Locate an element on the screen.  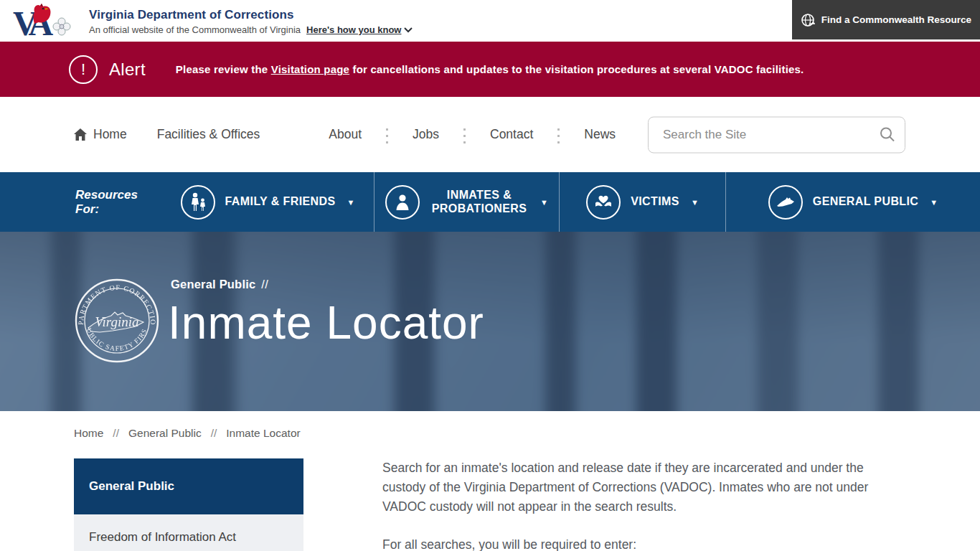
alert-message: Please review the Visitation page for ca… is located at coordinates (490, 69).